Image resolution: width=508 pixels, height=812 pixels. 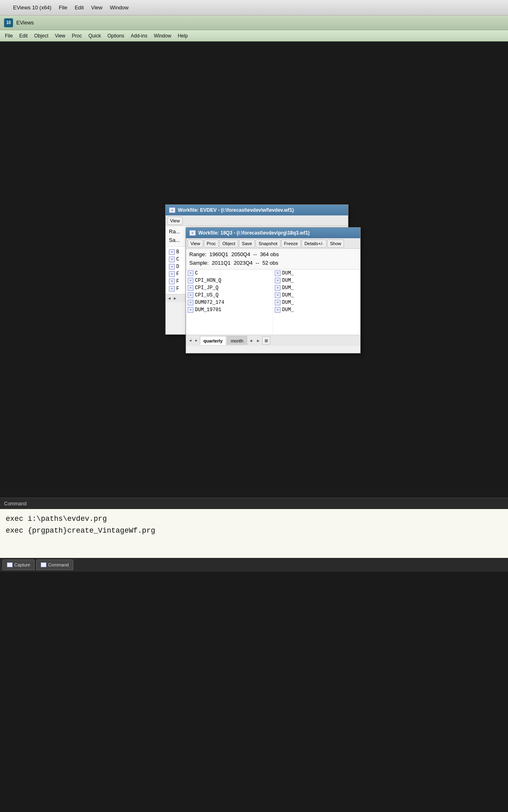 What do you see at coordinates (230, 295) in the screenshot?
I see `item-cpi-us-q: ≡ CPI_US_Q` at bounding box center [230, 295].